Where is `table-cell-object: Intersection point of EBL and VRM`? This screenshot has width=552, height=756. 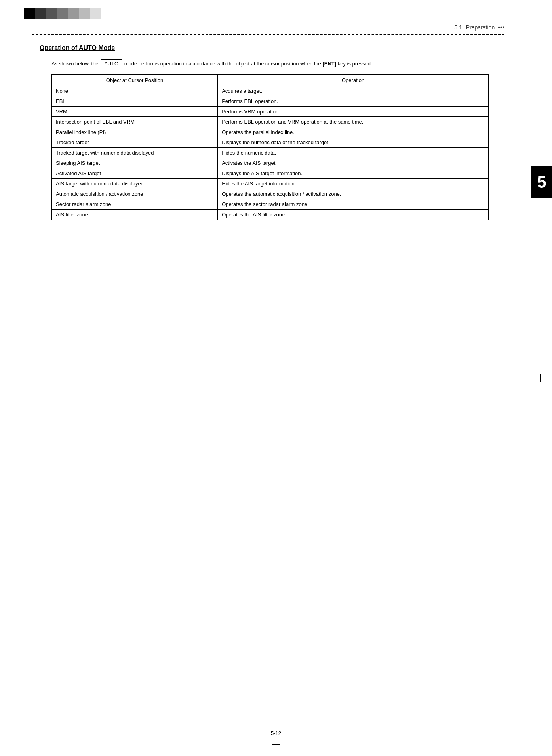
table-cell-object: Intersection point of EBL and VRM is located at coordinates (135, 122).